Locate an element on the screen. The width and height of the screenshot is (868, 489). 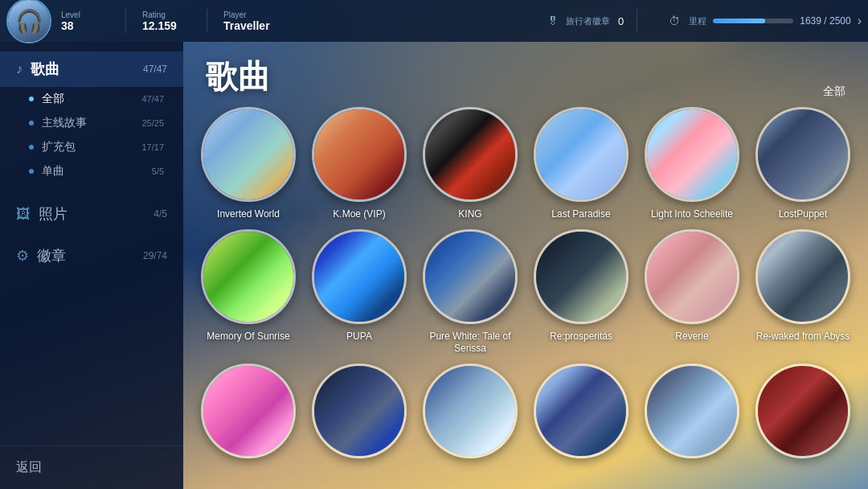
badges-label: 徽章 is located at coordinates (51, 256).